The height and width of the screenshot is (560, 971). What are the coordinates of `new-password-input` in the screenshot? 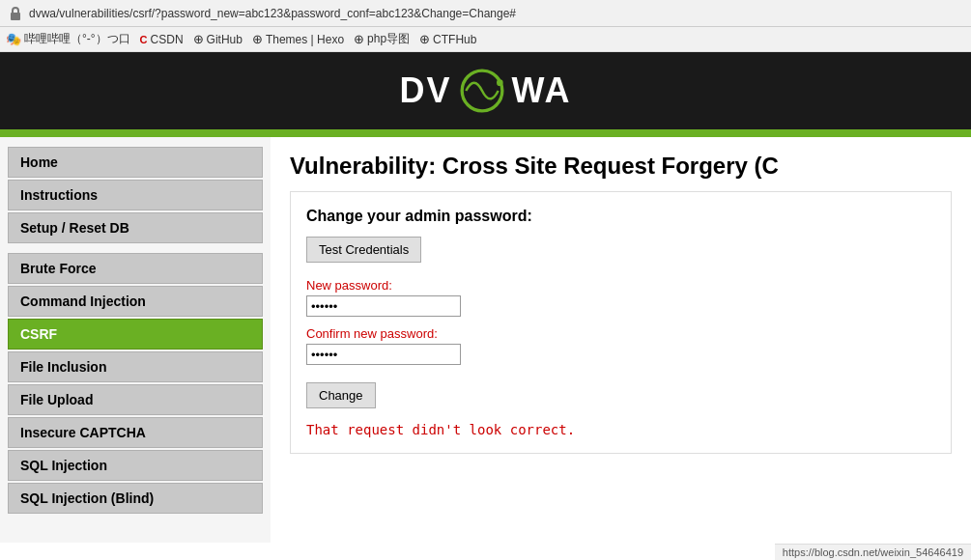 It's located at (384, 306).